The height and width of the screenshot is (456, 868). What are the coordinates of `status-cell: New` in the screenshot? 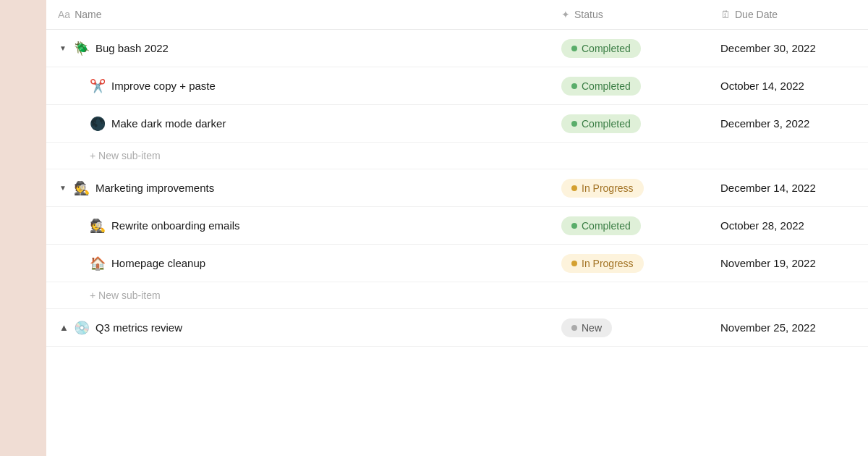 It's located at (629, 328).